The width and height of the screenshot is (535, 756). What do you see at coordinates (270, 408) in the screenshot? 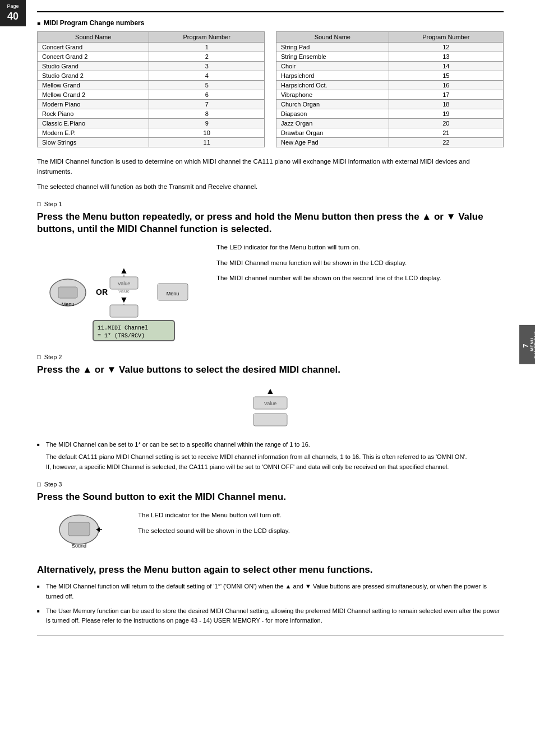
I see `step2-svg: ▲ Value ▼` at bounding box center [270, 408].